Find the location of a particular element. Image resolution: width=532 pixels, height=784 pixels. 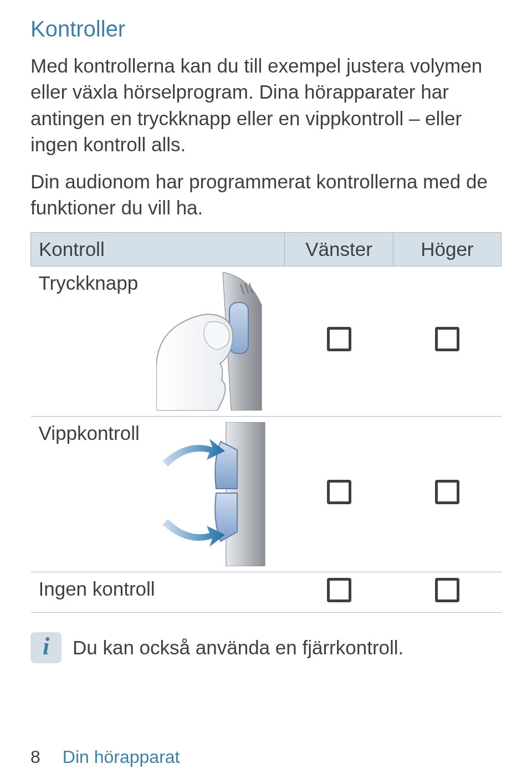

table-row: Ingen kontroll is located at coordinates (266, 592).